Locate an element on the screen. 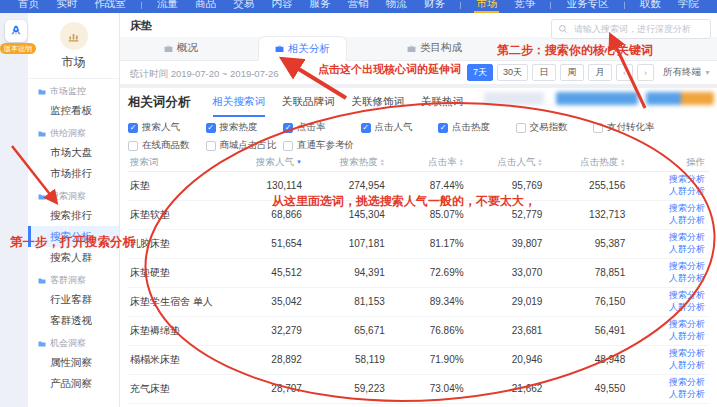  nav-item-content: 内容 is located at coordinates (282, 6).